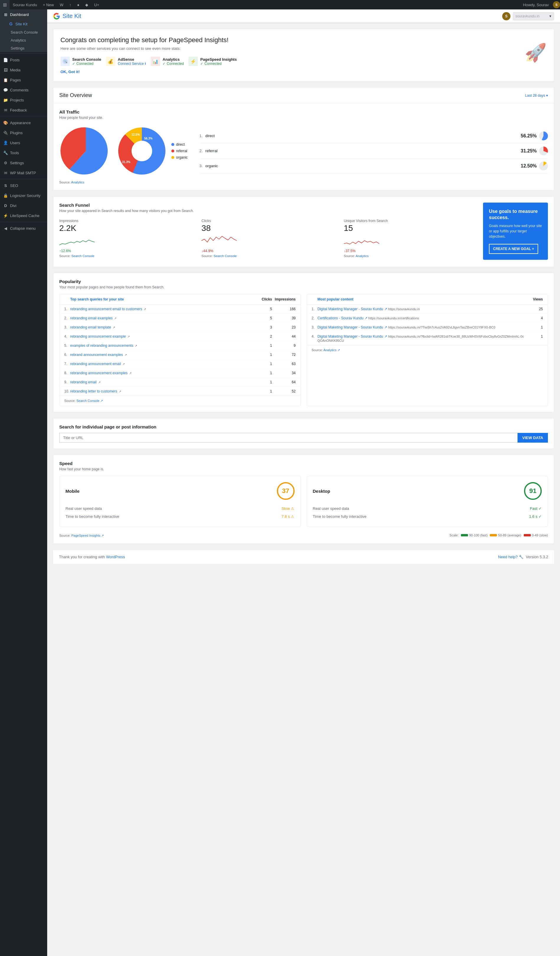 The width and height of the screenshot is (560, 956). I want to click on service-info-pagespeed: PageSpeed Insights ✓ Connected, so click(219, 61).